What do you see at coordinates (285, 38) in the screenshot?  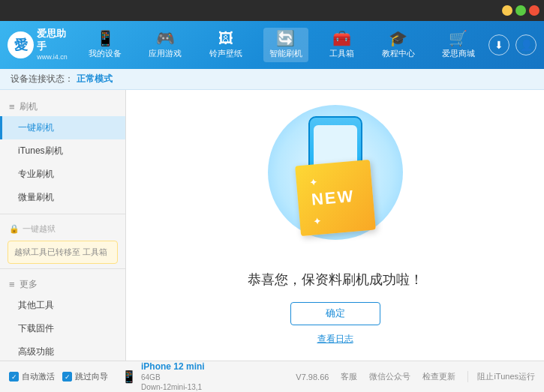 I see `smart-flash-icon: 🔄` at bounding box center [285, 38].